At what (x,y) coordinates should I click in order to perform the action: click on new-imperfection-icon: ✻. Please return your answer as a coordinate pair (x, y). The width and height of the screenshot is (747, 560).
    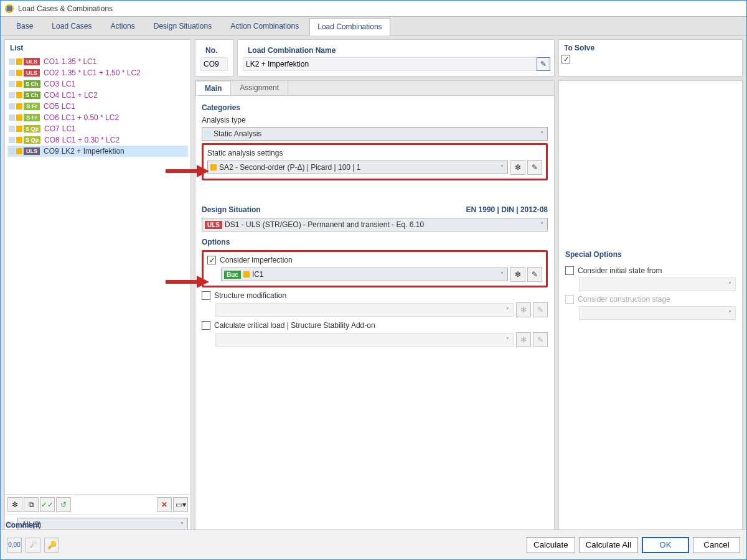
    Looking at the image, I should click on (518, 274).